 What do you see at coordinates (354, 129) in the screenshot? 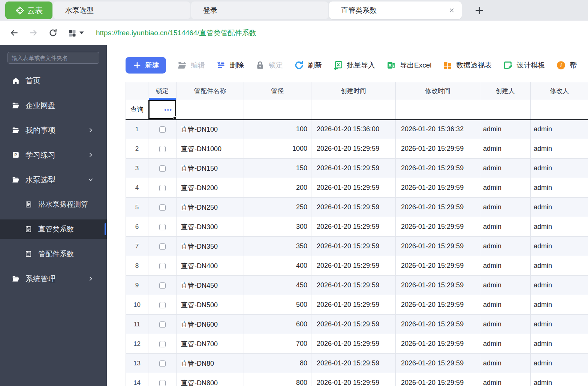
I see `cell-created-time: 2026-01-20 15:36:00` at bounding box center [354, 129].